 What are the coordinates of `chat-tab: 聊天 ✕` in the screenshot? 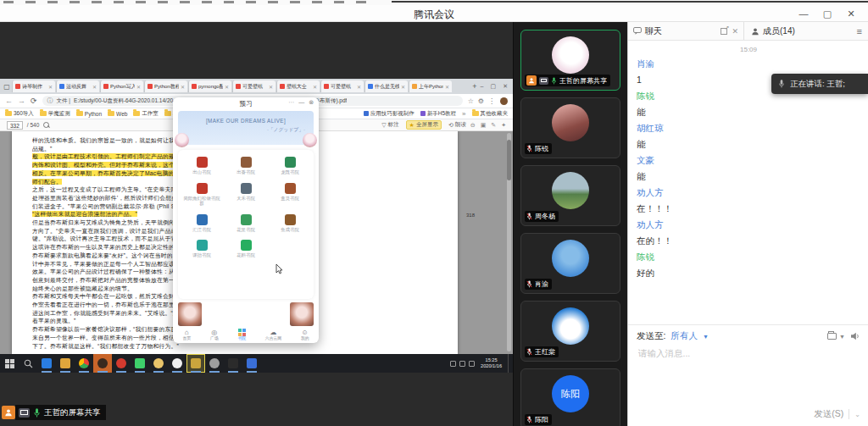 It's located at (687, 30).